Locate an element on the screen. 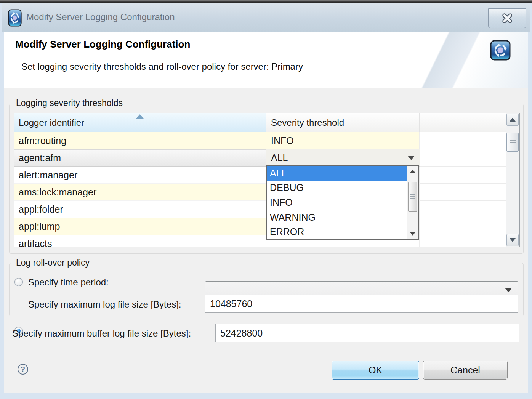  column-header-logger-label: Logger identifier is located at coordinates (51, 123).